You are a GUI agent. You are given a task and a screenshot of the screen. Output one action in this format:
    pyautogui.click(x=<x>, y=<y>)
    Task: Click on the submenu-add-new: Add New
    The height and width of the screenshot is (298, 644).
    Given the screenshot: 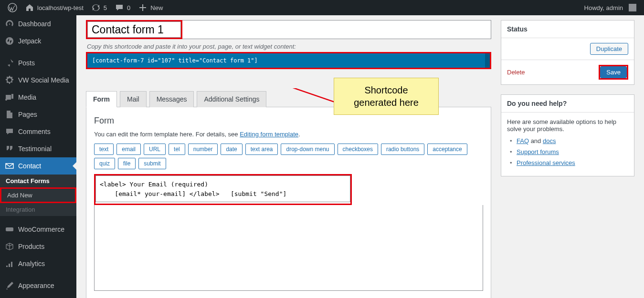 What is the action you would take?
    pyautogui.click(x=38, y=195)
    